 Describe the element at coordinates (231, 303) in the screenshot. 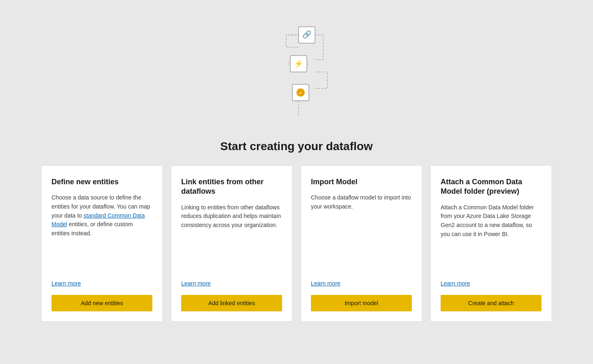

I see `add-linked-entities-button: Add linked entities` at that location.